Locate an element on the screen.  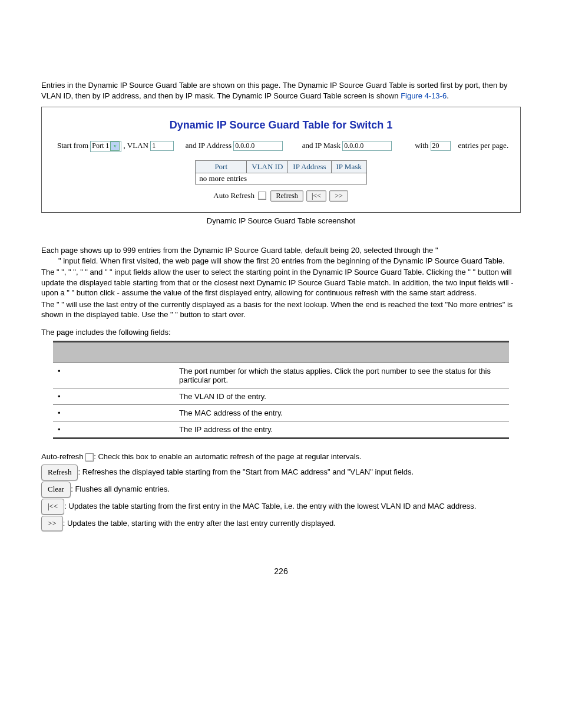
figure-title: Dynamic IP Source Guard Table for Switch… is located at coordinates (281, 125).